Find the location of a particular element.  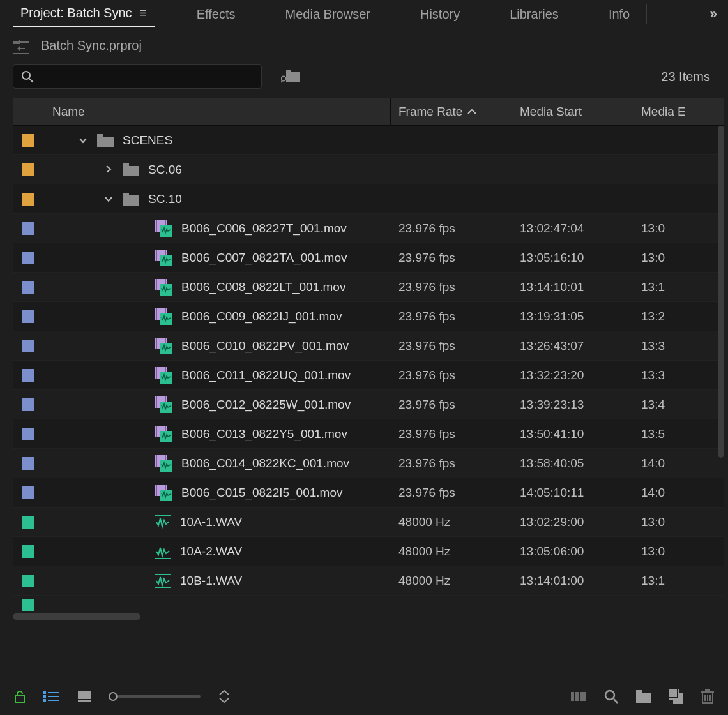

table-row: B006_C007_0822TA_001.mov23.976 fps13:05:… is located at coordinates (368, 258).